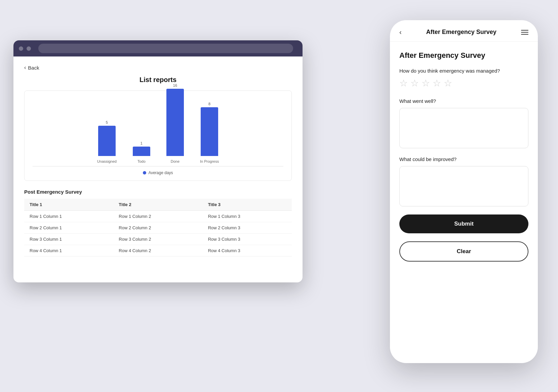  Describe the element at coordinates (175, 161) in the screenshot. I see `bar-label: Done` at that location.